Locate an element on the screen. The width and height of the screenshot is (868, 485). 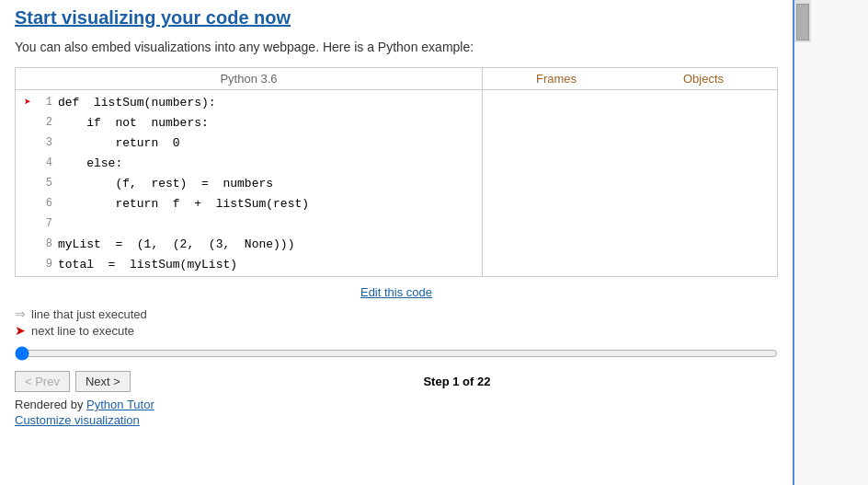
frames-objects-panel: Frames Objects is located at coordinates (630, 172).